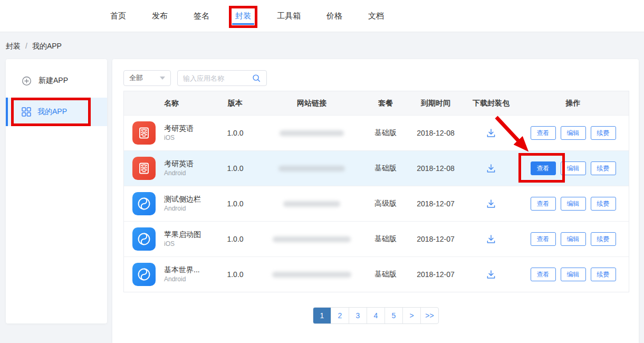  What do you see at coordinates (160, 16) in the screenshot?
I see `nav-item-publish: 发布` at bounding box center [160, 16].